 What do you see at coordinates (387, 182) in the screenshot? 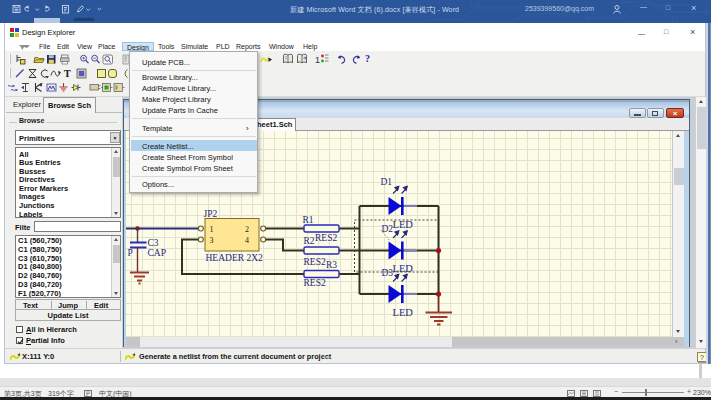
I see `svg-text: D1` at bounding box center [387, 182].